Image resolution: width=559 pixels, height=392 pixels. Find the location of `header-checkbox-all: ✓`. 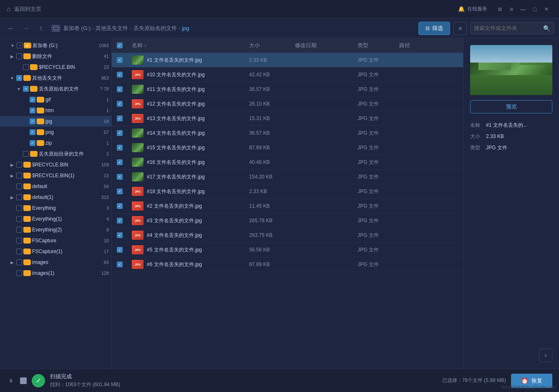

header-checkbox-all: ✓ is located at coordinates (120, 45).